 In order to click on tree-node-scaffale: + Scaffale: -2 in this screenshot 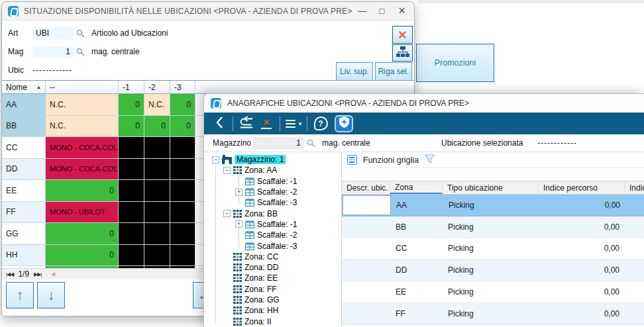, I will do `click(273, 192)`.